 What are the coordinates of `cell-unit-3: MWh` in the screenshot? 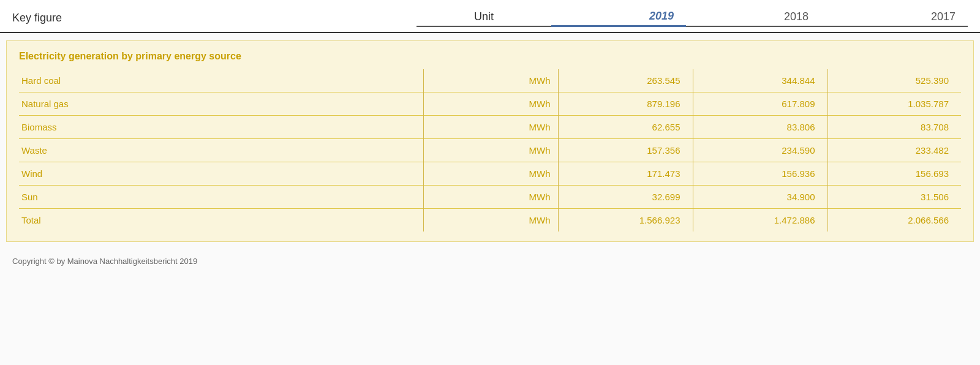 It's located at (491, 151).